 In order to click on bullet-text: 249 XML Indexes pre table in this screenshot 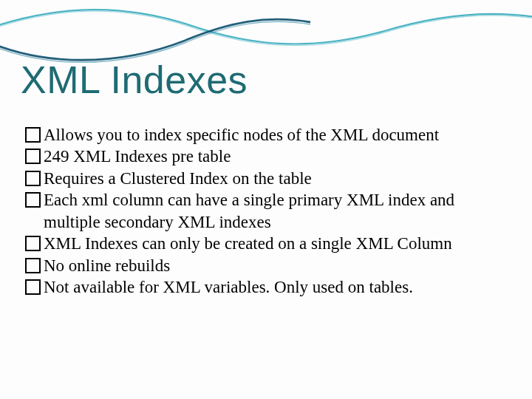, I will do `click(275, 157)`.